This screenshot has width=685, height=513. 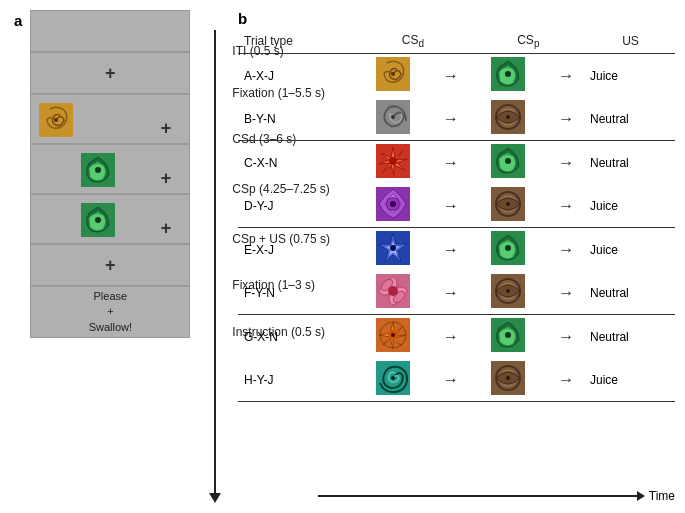 What do you see at coordinates (528, 42) in the screenshot?
I see `header-csp: CSp` at bounding box center [528, 42].